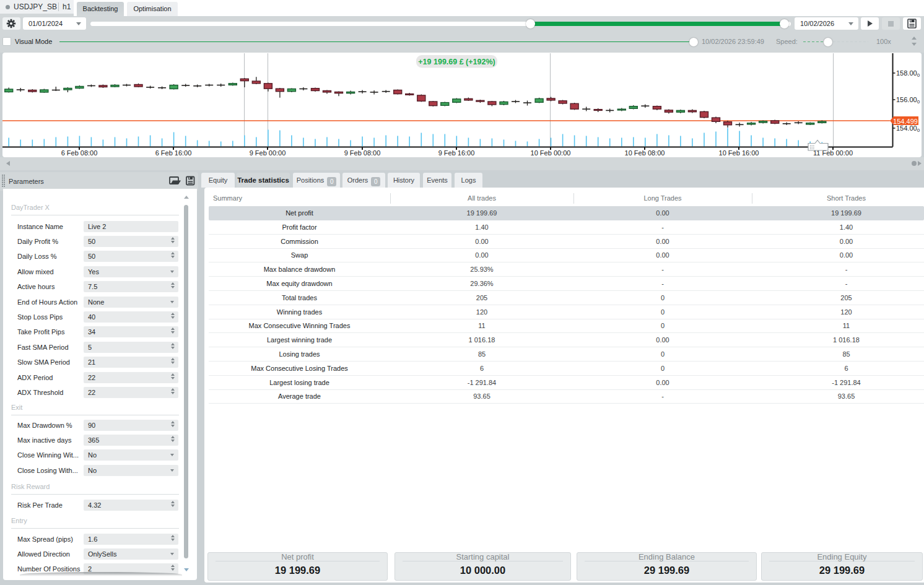  I want to click on svg-text: 154.000, so click(908, 129).